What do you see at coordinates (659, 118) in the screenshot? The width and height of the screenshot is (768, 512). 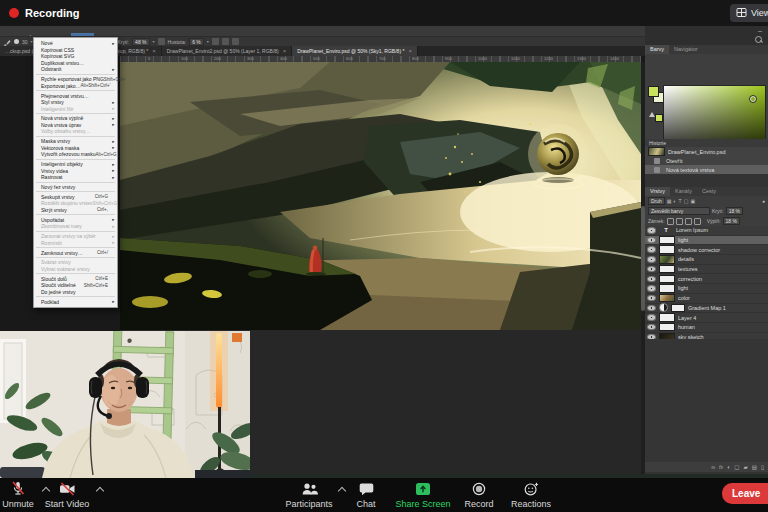 I see `web-safe-swatch` at bounding box center [659, 118].